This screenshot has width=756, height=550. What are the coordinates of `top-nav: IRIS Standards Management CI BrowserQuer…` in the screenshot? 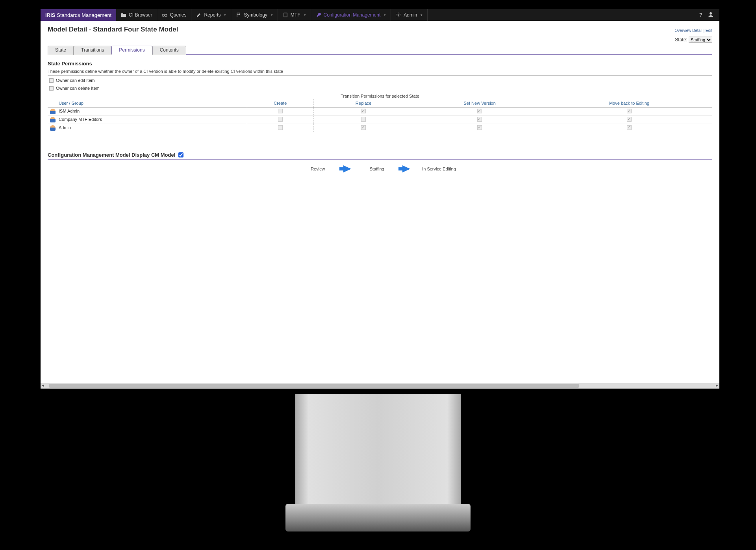 It's located at (380, 15).